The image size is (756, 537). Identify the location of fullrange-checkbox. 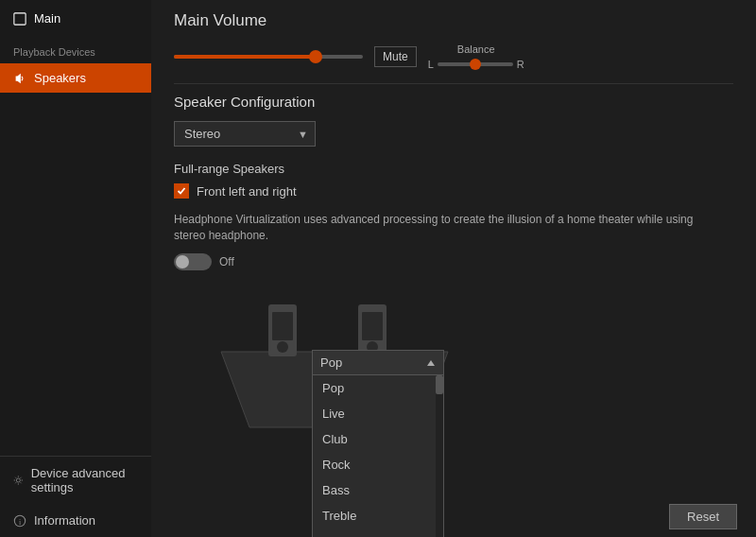
(181, 191).